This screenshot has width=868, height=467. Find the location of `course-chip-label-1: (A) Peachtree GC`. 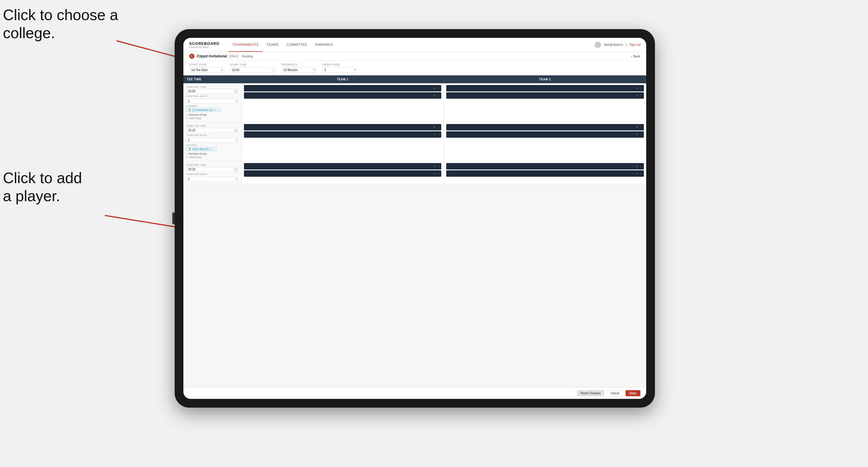

course-chip-label-1: (A) Peachtree GC is located at coordinates (203, 110).